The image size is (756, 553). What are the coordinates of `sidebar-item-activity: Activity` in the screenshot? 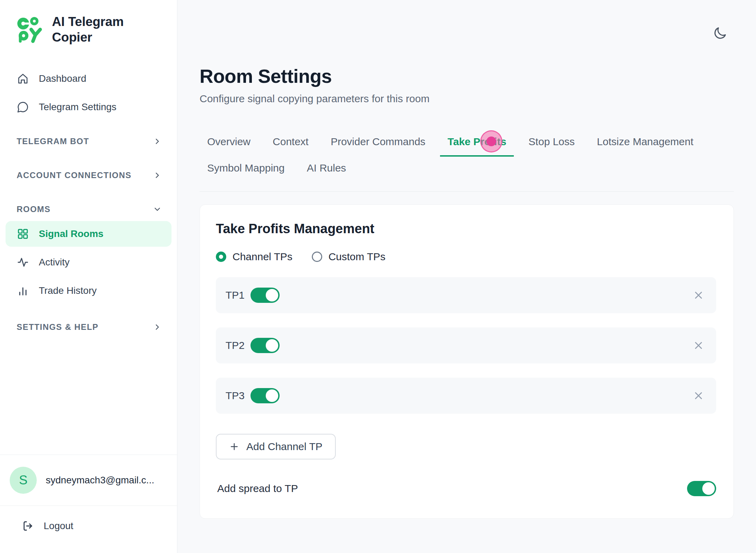 It's located at (89, 262).